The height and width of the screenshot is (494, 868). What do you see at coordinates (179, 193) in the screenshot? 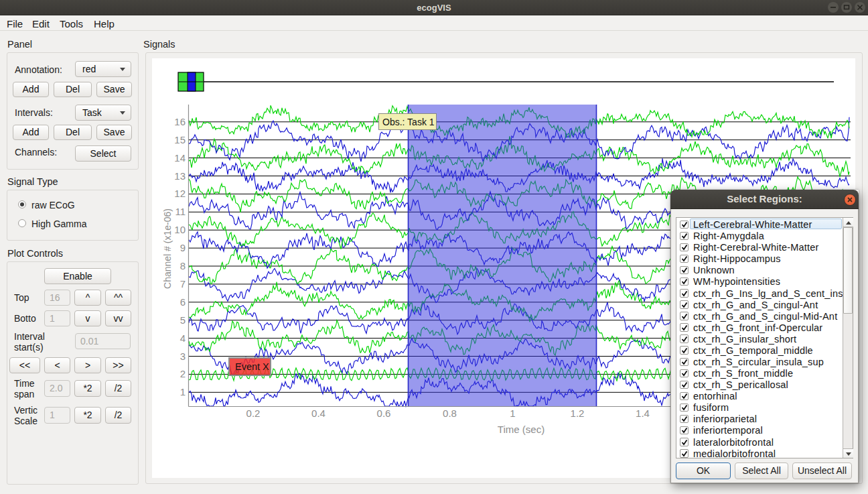
I see `svg-text: 12` at bounding box center [179, 193].